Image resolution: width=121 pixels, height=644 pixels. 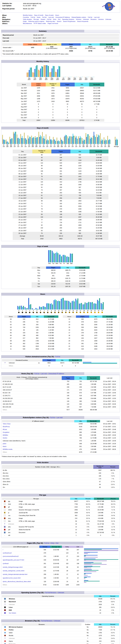 I want to click on link: Yahoo Slurp, so click(x=7, y=424).